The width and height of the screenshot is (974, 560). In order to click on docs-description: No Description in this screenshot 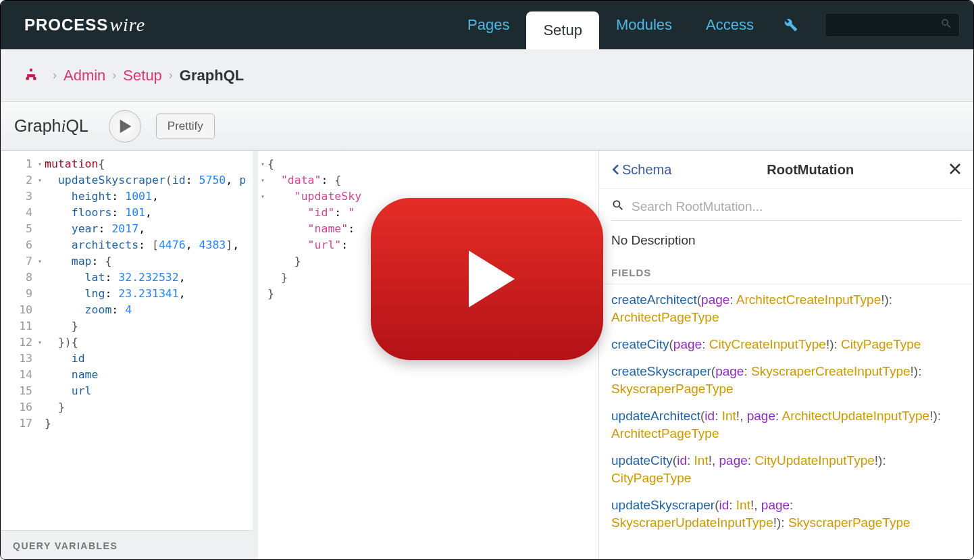, I will do `click(786, 243)`.